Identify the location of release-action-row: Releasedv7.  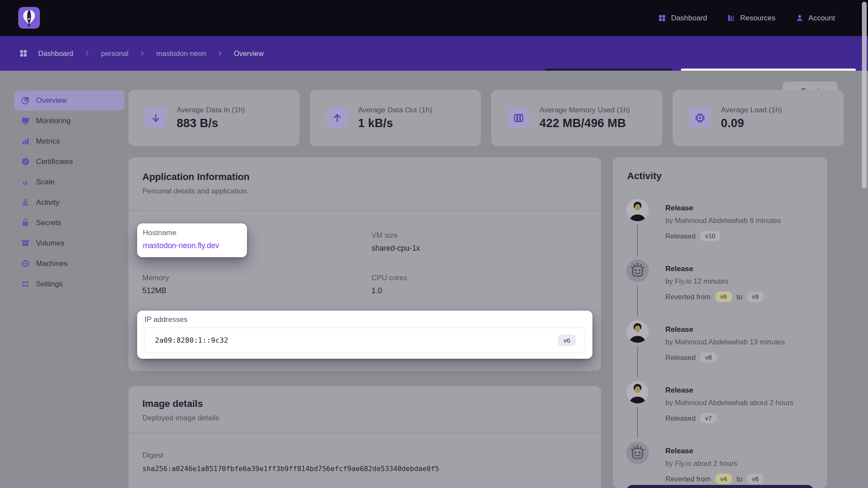
(691, 418).